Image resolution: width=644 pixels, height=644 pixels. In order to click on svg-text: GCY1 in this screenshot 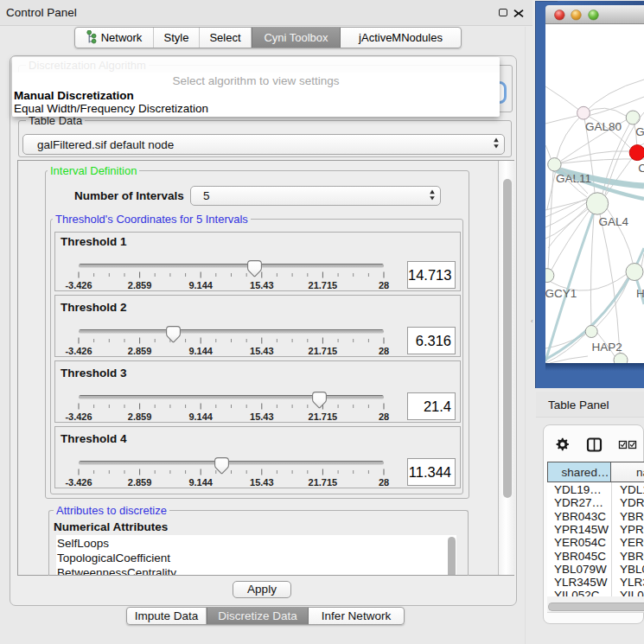, I will do `click(561, 294)`.